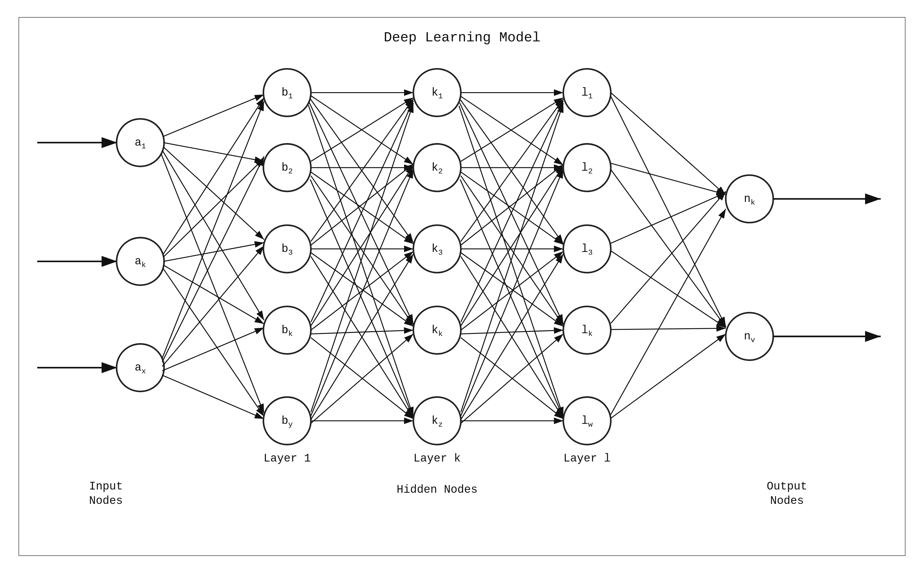 The width and height of the screenshot is (924, 573). What do you see at coordinates (214, 193) in the screenshot?
I see `conn-a1-b3` at bounding box center [214, 193].